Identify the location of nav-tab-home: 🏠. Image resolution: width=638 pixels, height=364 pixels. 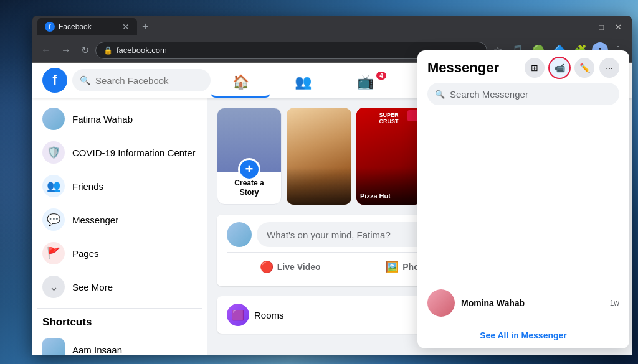
(240, 83).